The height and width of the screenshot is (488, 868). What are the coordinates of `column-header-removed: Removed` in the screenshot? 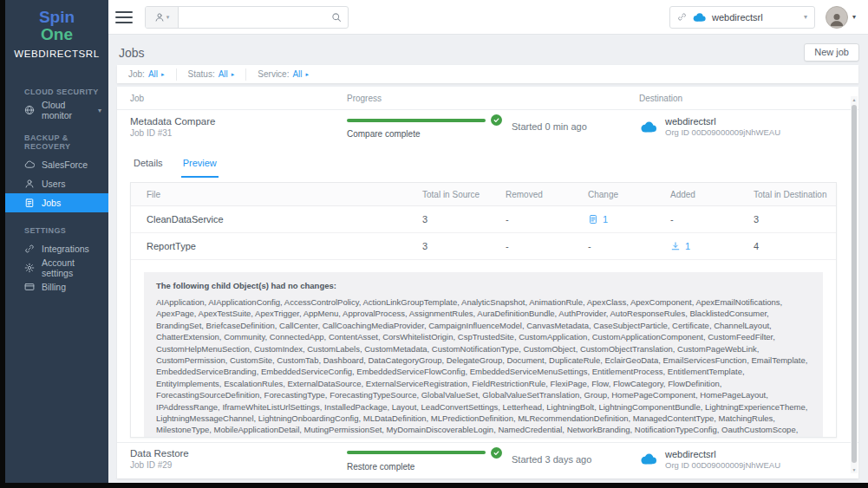 It's located at (546, 194).